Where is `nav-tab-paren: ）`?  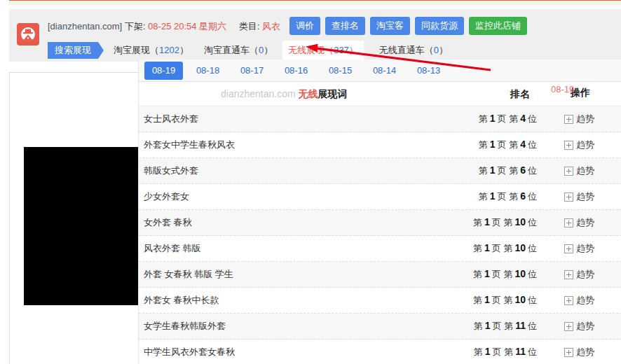 nav-tab-paren: ） is located at coordinates (184, 50).